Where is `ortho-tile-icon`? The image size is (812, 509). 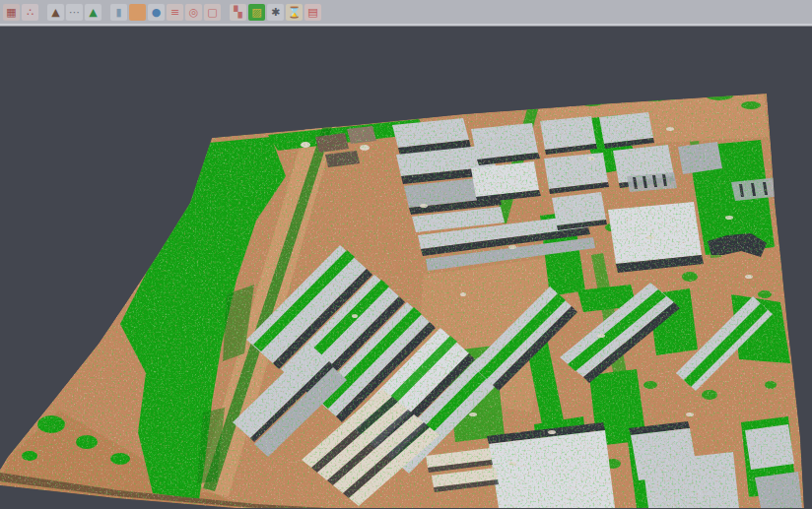
ortho-tile-icon is located at coordinates (138, 12).